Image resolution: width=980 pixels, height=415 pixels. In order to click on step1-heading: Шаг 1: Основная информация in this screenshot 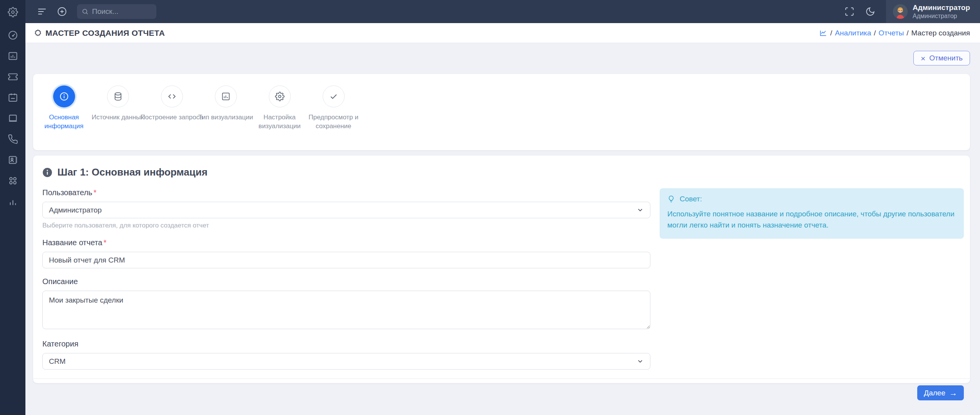, I will do `click(501, 172)`.